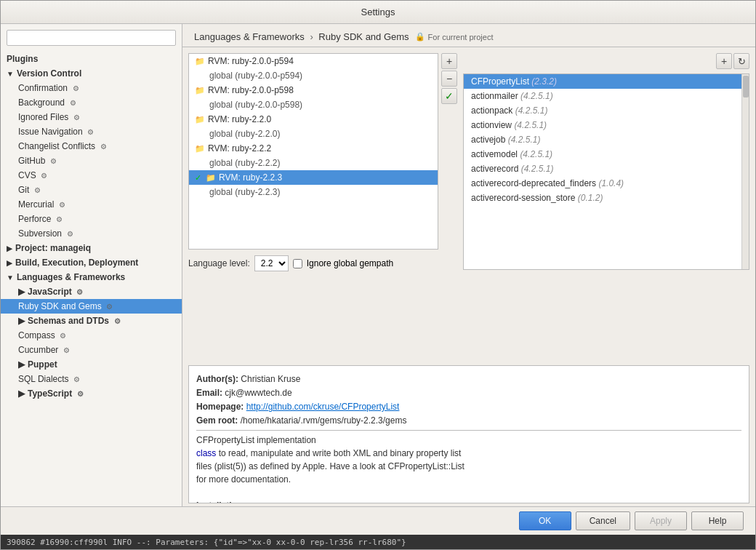  What do you see at coordinates (92, 88) in the screenshot?
I see `sidebar-item-confirmation: Confirmation ⚙` at bounding box center [92, 88].